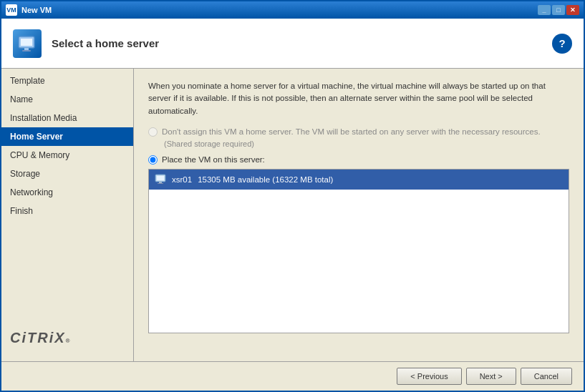 This screenshot has width=585, height=392. What do you see at coordinates (67, 155) in the screenshot?
I see `sidebar-item-cpu-memory: CPU & Memory` at bounding box center [67, 155].